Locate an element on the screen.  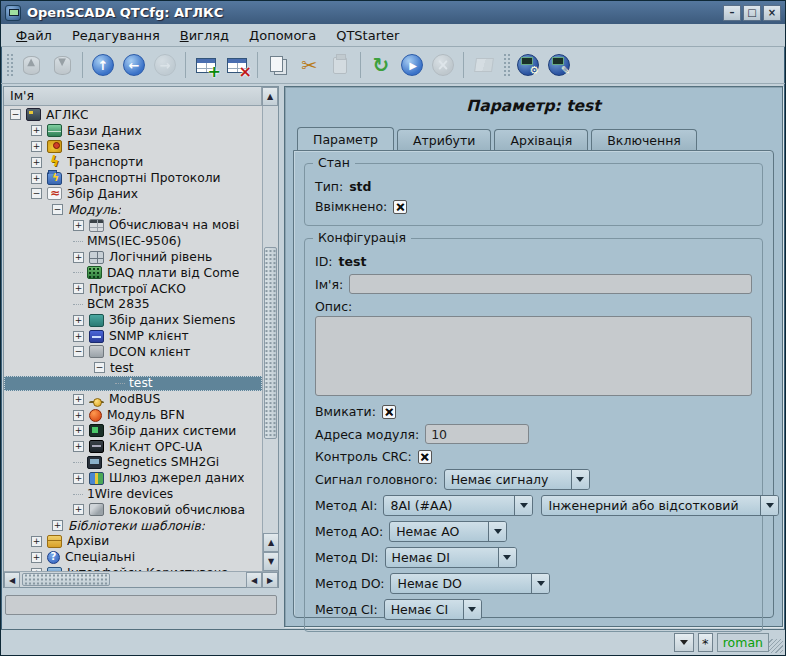
ci-method-select: Немає CI is located at coordinates (433, 610).